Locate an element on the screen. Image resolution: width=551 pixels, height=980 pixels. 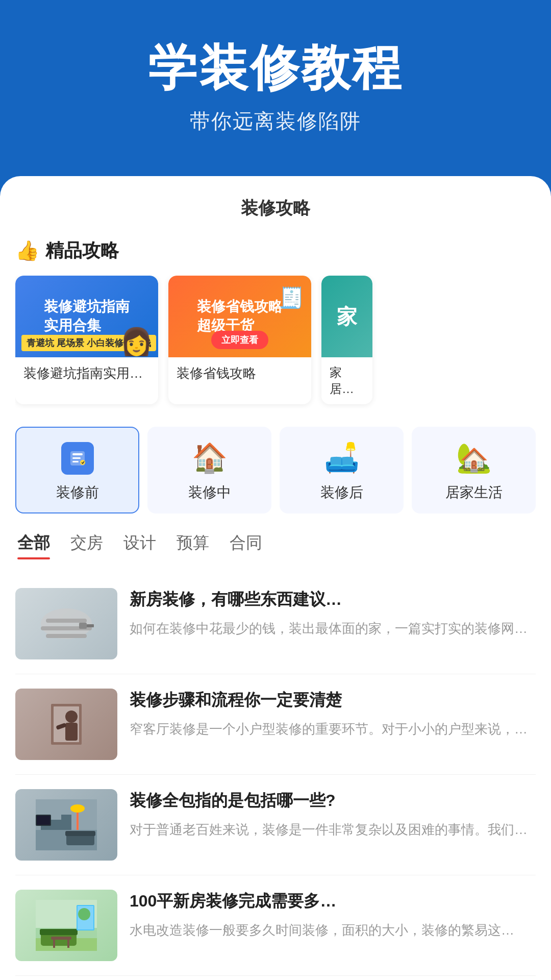
filter-tab-contract: 合同 is located at coordinates (246, 545).